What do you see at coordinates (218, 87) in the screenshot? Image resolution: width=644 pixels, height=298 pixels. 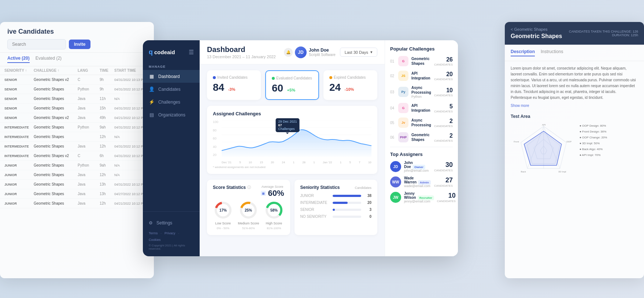 I see `invited-value: 84` at bounding box center [218, 87].